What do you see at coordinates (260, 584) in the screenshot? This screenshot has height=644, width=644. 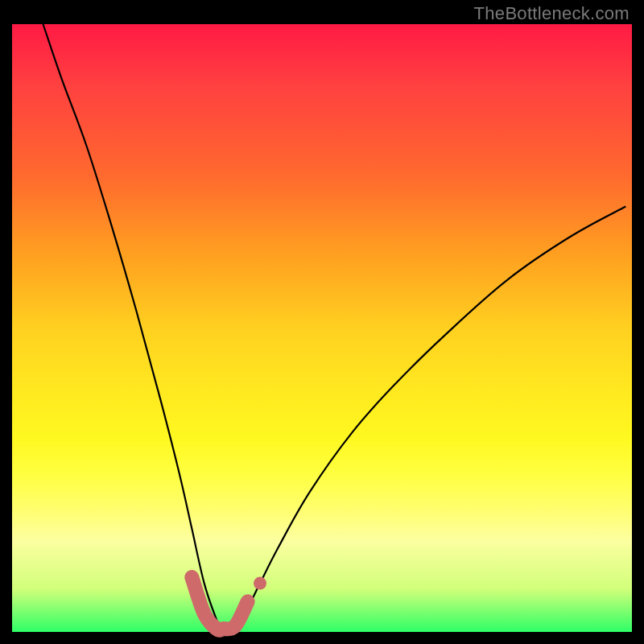 I see `accent-dot` at bounding box center [260, 584].